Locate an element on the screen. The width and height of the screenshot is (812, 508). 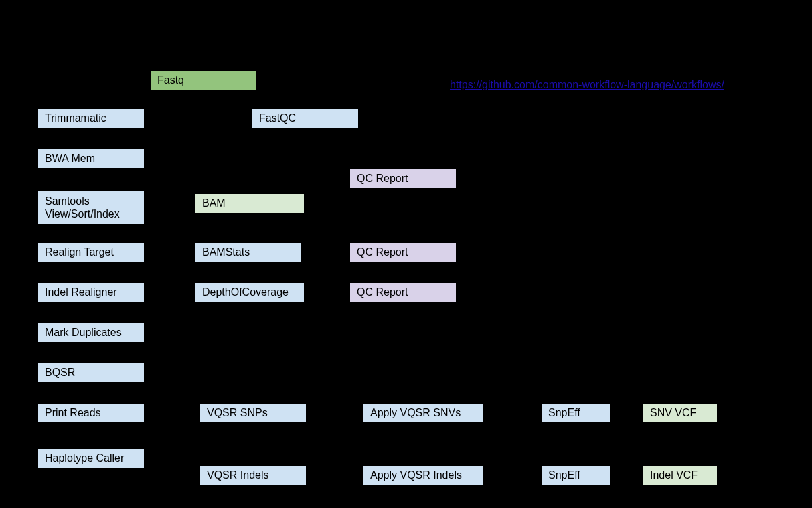
node-qc-report-2: QC Report is located at coordinates (403, 252).